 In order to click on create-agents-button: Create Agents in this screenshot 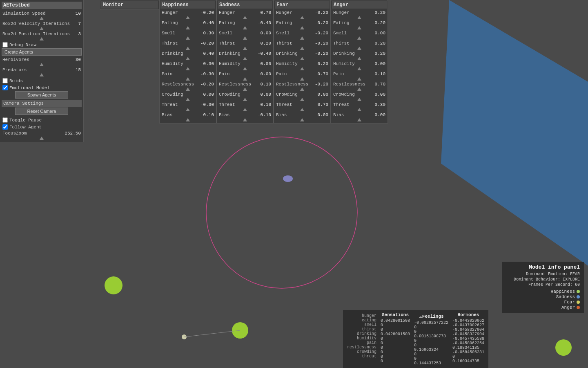, I will do `click(42, 52)`.